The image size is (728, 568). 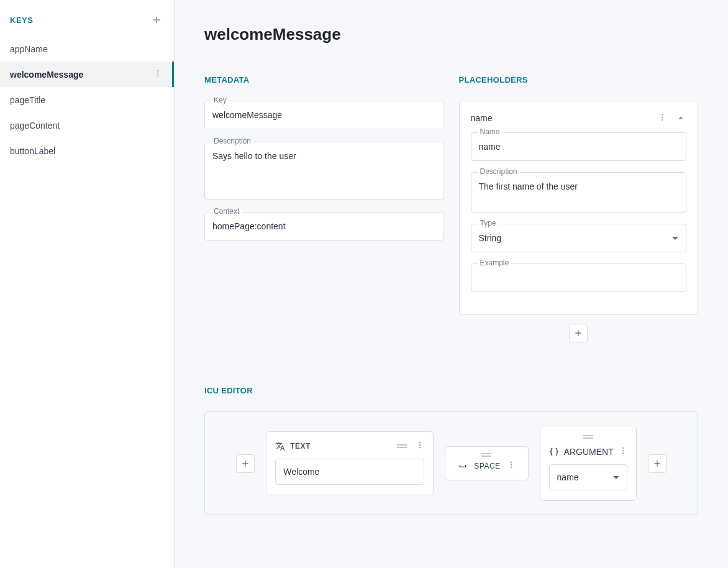 What do you see at coordinates (87, 126) in the screenshot?
I see `sidebar-item-pageContent: pageContent` at bounding box center [87, 126].